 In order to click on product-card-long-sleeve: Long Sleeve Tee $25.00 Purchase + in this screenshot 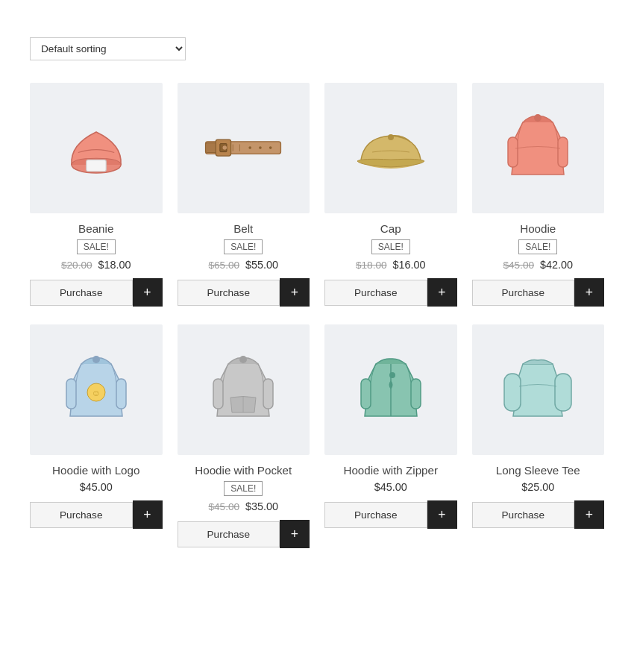, I will do `click(539, 436)`.